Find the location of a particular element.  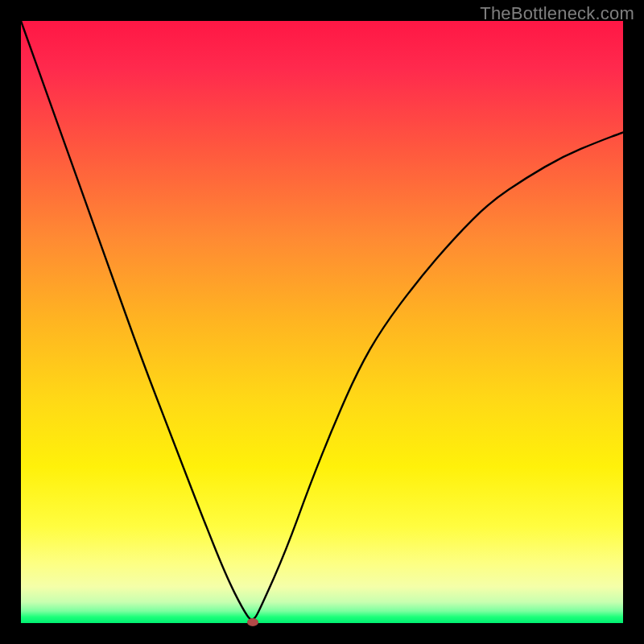

optimum-marker is located at coordinates (253, 622).